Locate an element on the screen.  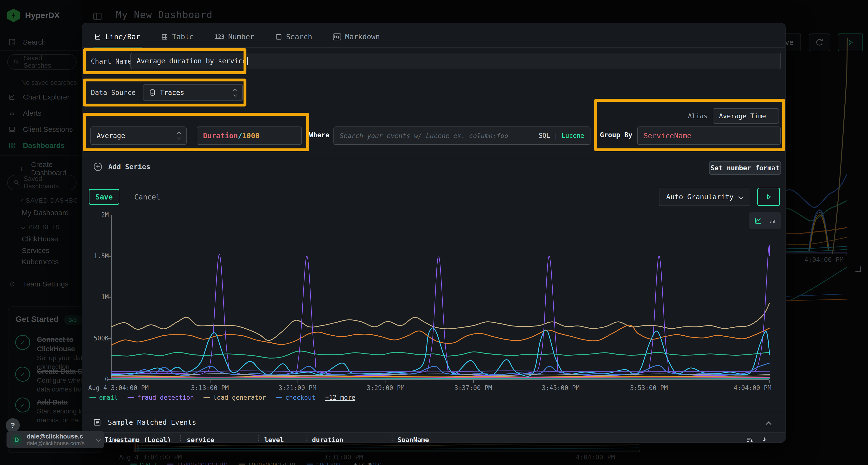
x-axis-tick-label: 3:13:00 PM is located at coordinates (210, 388).